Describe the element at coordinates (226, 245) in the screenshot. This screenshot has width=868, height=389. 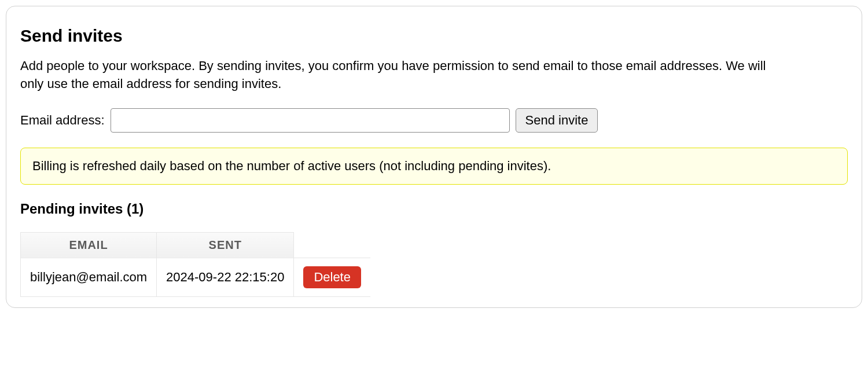
I see `col-sent: SENT` at that location.